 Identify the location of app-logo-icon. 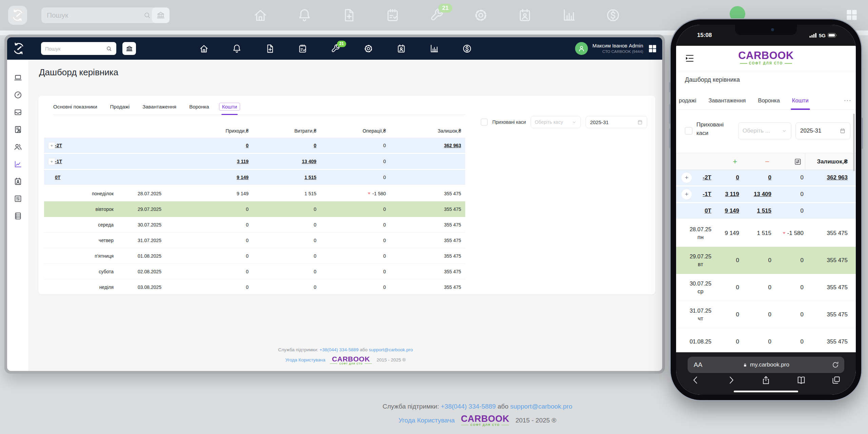
(19, 48).